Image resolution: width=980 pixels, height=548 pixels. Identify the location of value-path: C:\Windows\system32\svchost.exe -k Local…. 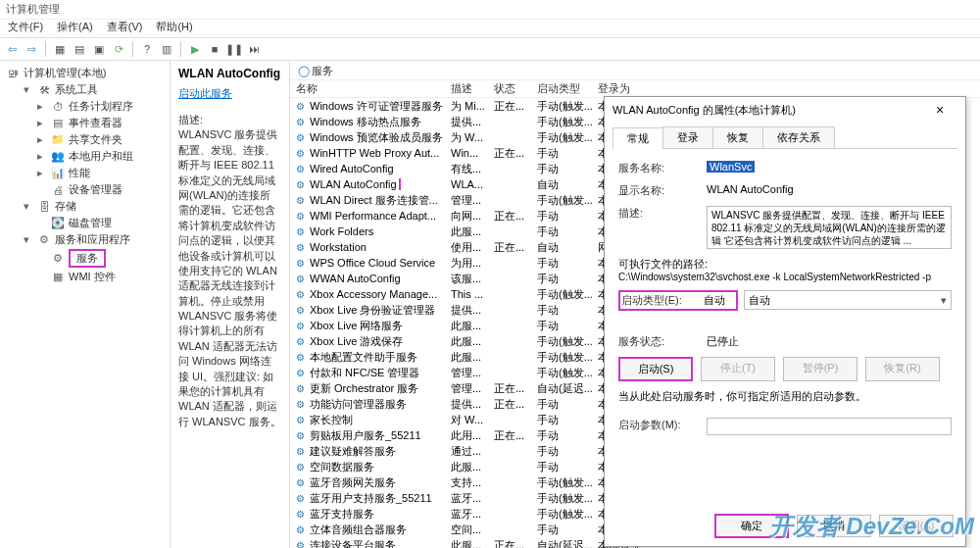
(785, 276).